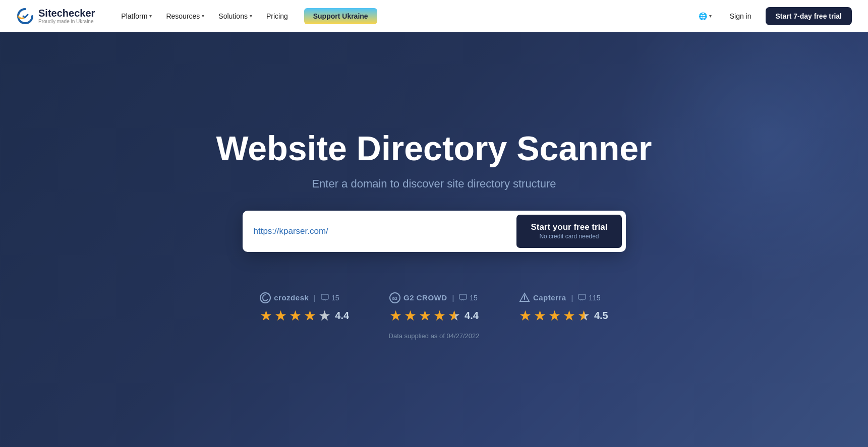  What do you see at coordinates (434, 184) in the screenshot?
I see `hero-subtitle: Enter a domain to discover site director…` at bounding box center [434, 184].